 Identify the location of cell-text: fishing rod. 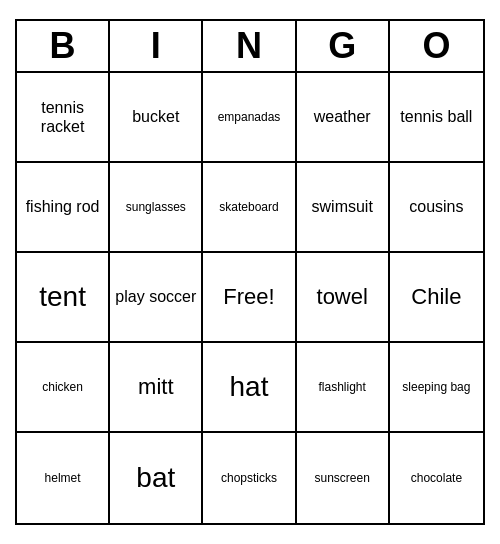
(63, 206).